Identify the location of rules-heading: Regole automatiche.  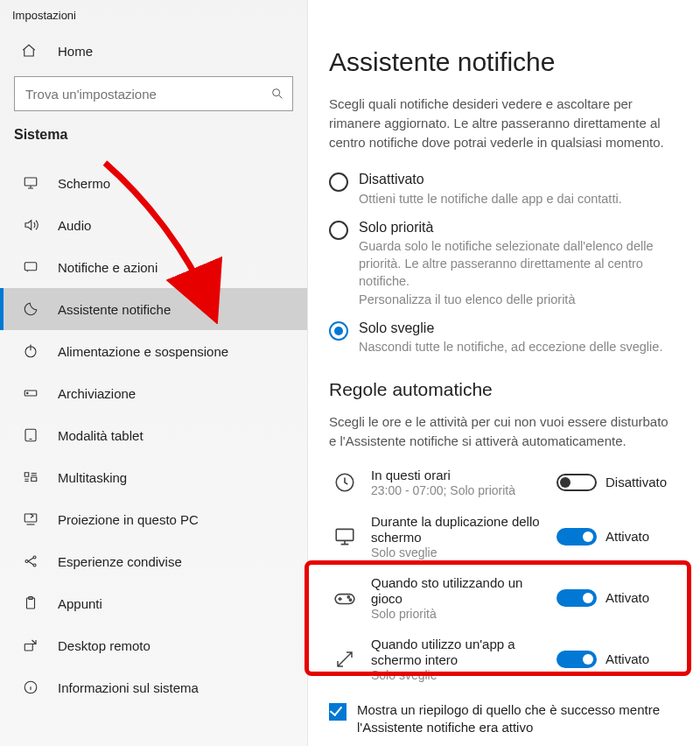
(502, 390).